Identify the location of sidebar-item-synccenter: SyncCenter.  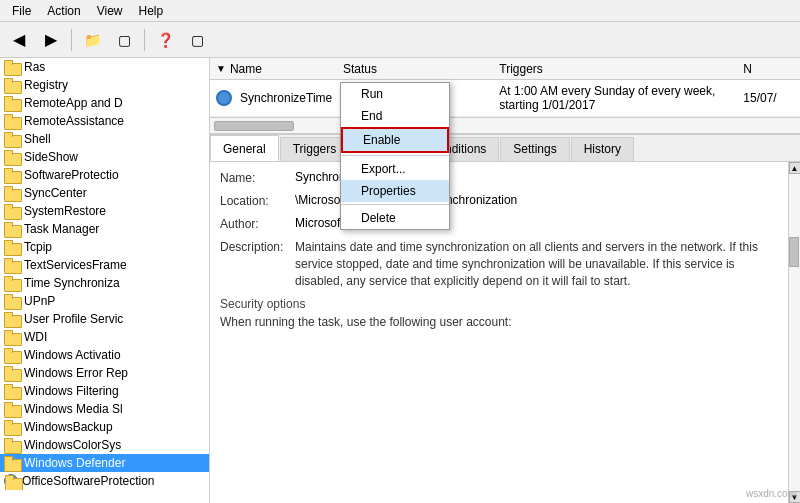
(104, 193).